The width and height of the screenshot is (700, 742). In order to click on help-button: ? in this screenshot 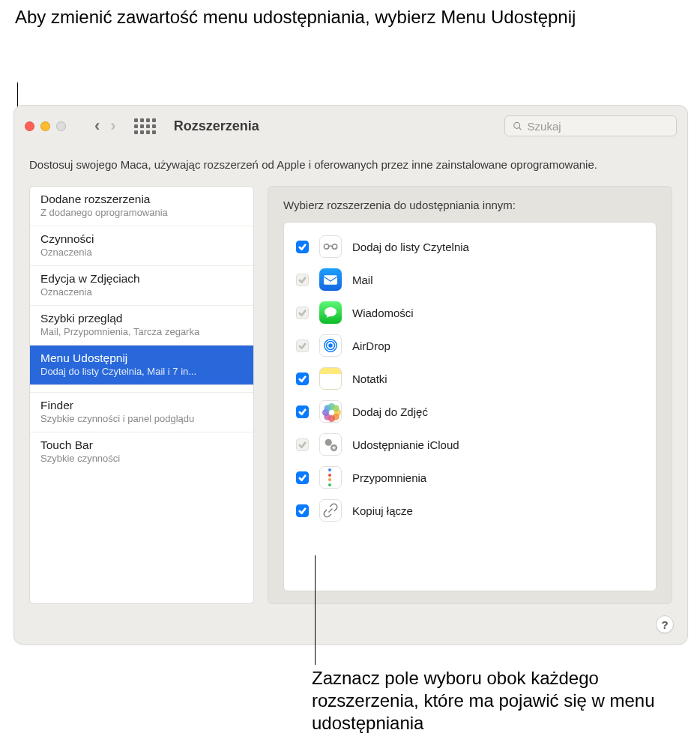, I will do `click(665, 624)`.